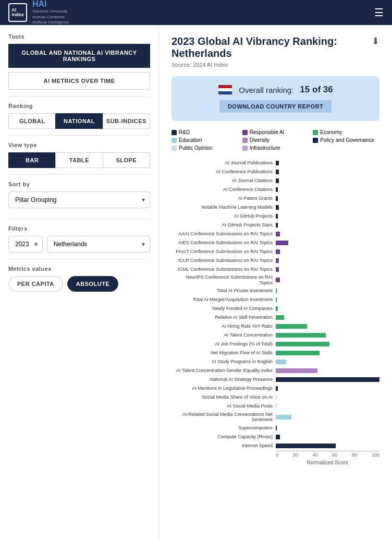  I want to click on chart-row-label: AI GitHub Projects Stars, so click(224, 225).